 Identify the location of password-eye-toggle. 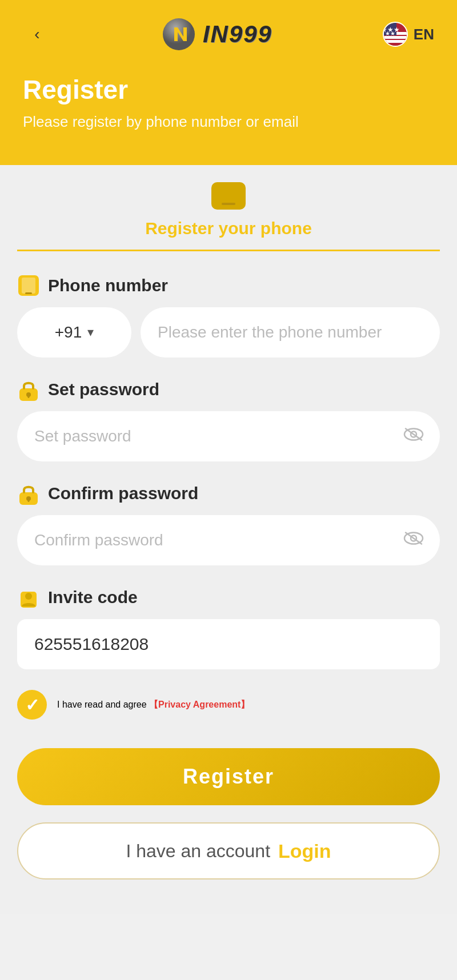
(414, 436).